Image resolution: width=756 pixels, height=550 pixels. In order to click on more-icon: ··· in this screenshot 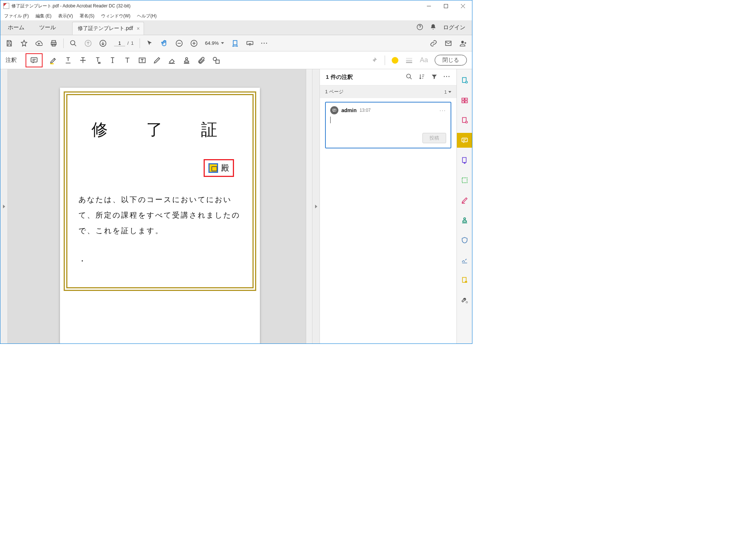, I will do `click(264, 43)`.